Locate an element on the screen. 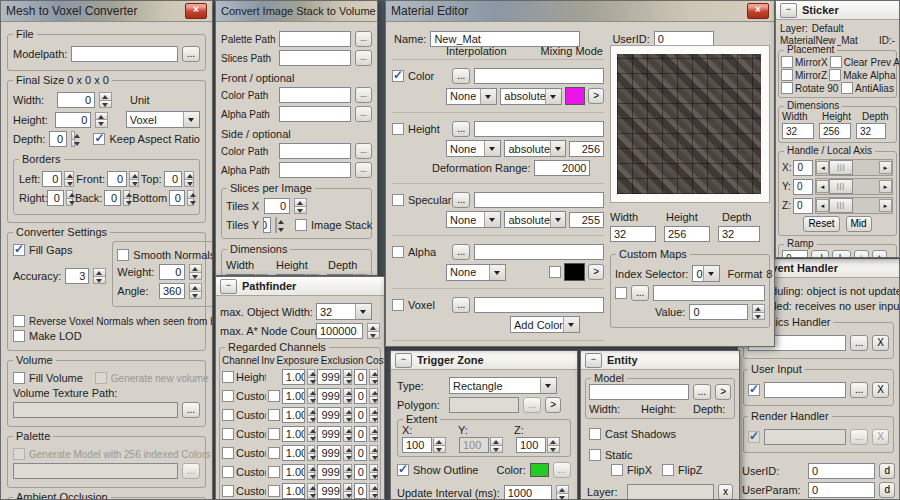  height-map-field is located at coordinates (539, 129).